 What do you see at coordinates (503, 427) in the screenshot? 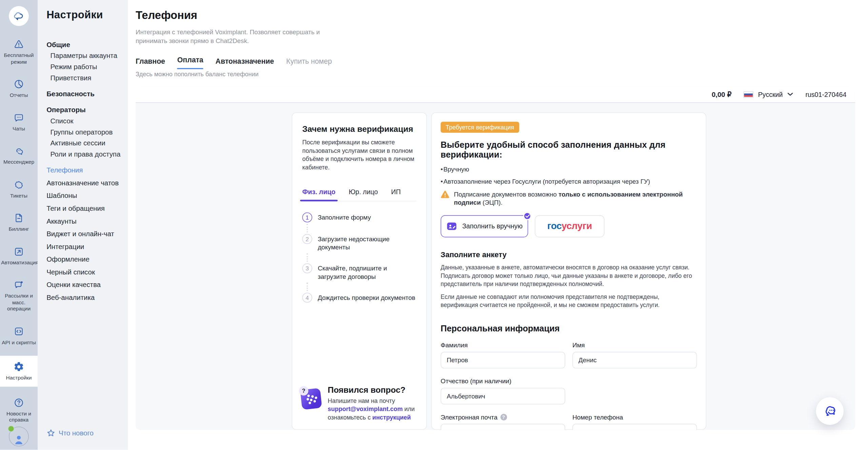
I see `email-input` at bounding box center [503, 427].